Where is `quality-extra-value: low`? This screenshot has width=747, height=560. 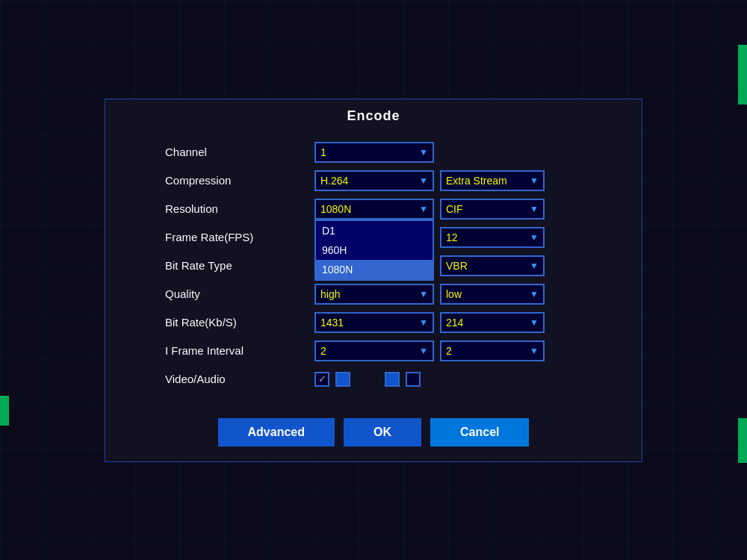
quality-extra-value: low is located at coordinates (454, 294).